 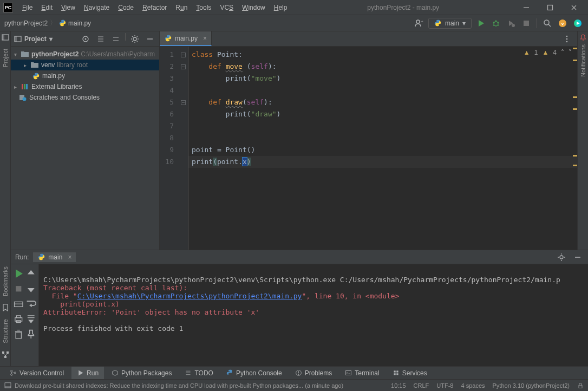 What do you see at coordinates (280, 8) in the screenshot?
I see `menu-help: Help` at bounding box center [280, 8].